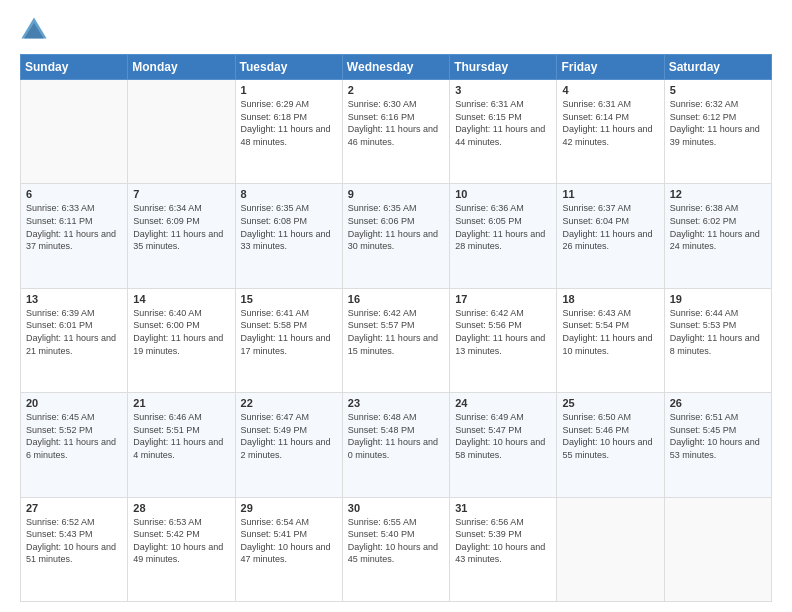  What do you see at coordinates (182, 340) in the screenshot?
I see `calendar-cell: 14Sunrise: 6:40 AM Sunset: 6:00 PM Dayli…` at bounding box center [182, 340].